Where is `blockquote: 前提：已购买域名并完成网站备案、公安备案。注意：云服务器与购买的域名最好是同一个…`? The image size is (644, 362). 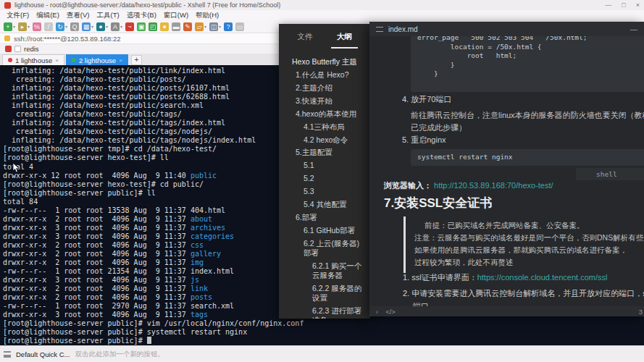 blockquote: 前提：已购买域名并完成网站备案、公安备案。注意：云服务器与购买的域名最好是同一个… is located at coordinates (524, 245).